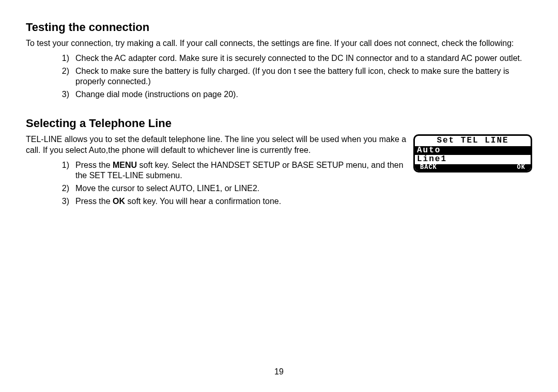  Describe the element at coordinates (304, 95) in the screenshot. I see `list-text: Change dial mode (instructions on page 2…` at that location.